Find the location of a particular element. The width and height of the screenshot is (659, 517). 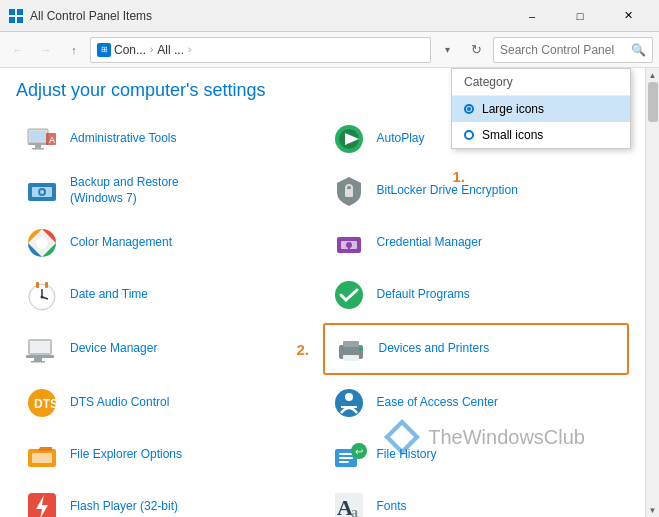

chevron-icon-1: › is located at coordinates (152, 50).